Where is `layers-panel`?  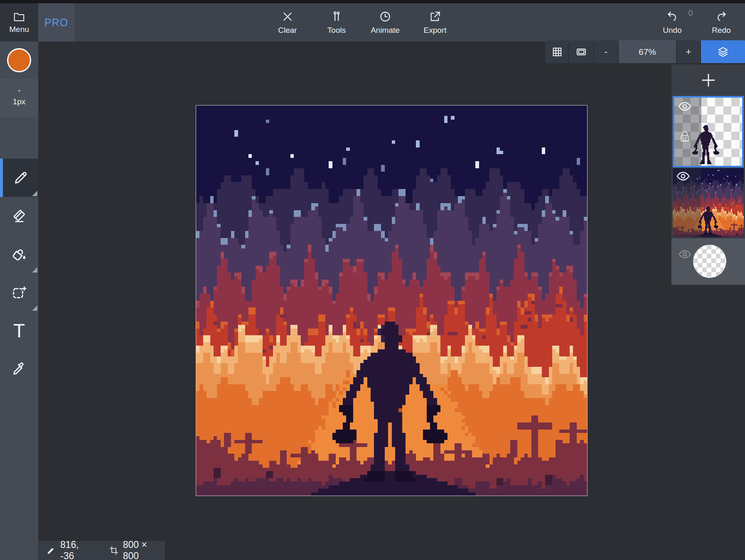 layers-panel is located at coordinates (708, 174).